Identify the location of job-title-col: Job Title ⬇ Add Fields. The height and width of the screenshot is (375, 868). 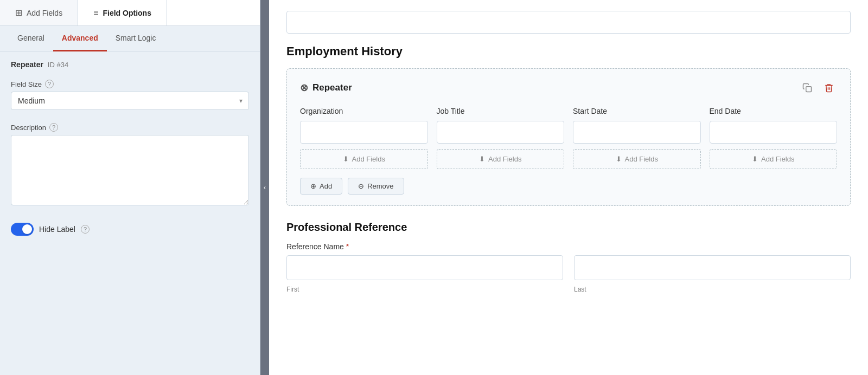
(501, 138).